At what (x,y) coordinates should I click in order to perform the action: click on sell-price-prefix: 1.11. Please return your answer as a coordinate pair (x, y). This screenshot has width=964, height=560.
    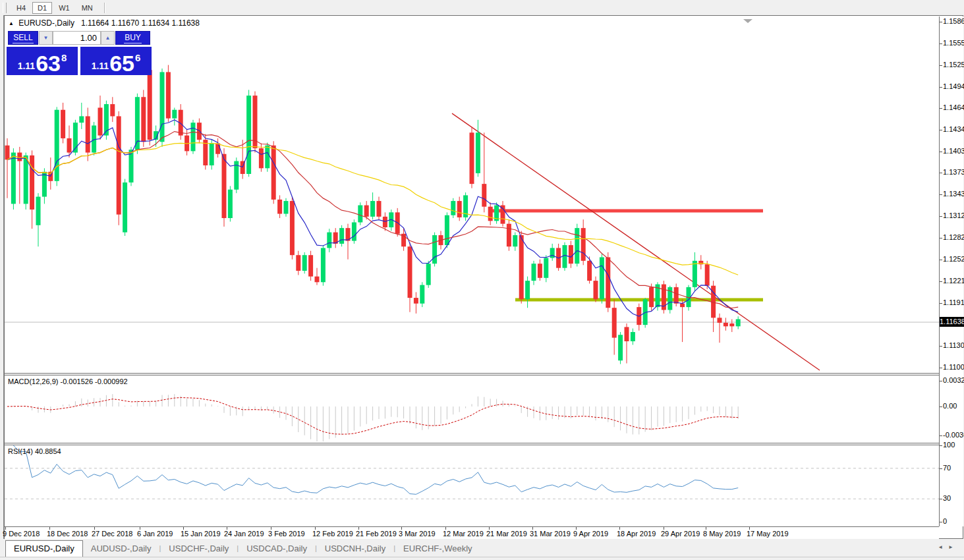
    Looking at the image, I should click on (26, 66).